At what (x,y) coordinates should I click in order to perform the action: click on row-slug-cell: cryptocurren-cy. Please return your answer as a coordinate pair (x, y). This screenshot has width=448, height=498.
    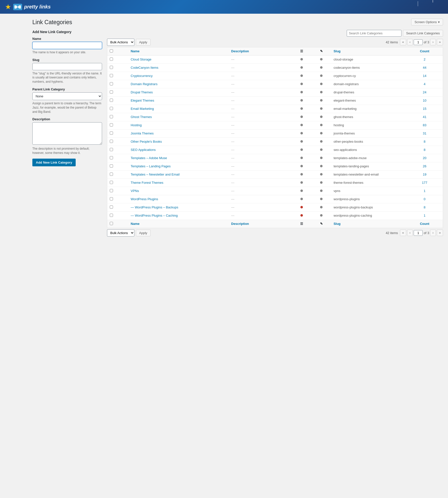
    Looking at the image, I should click on (369, 76).